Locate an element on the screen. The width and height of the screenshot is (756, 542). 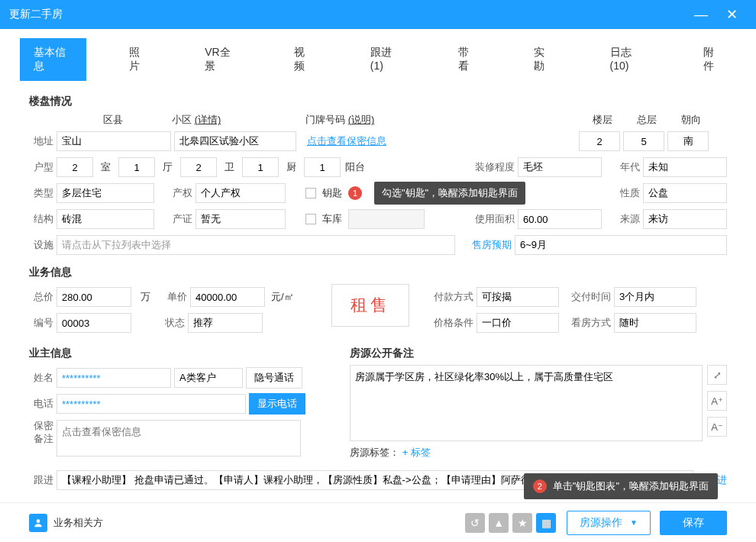
input-expect is located at coordinates (621, 245).